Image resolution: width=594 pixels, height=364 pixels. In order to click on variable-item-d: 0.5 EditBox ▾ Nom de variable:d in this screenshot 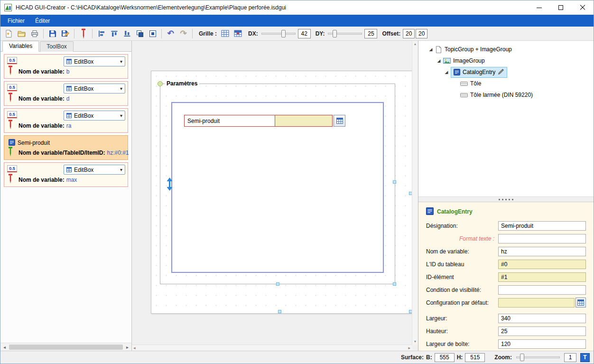, I will do `click(66, 93)`.